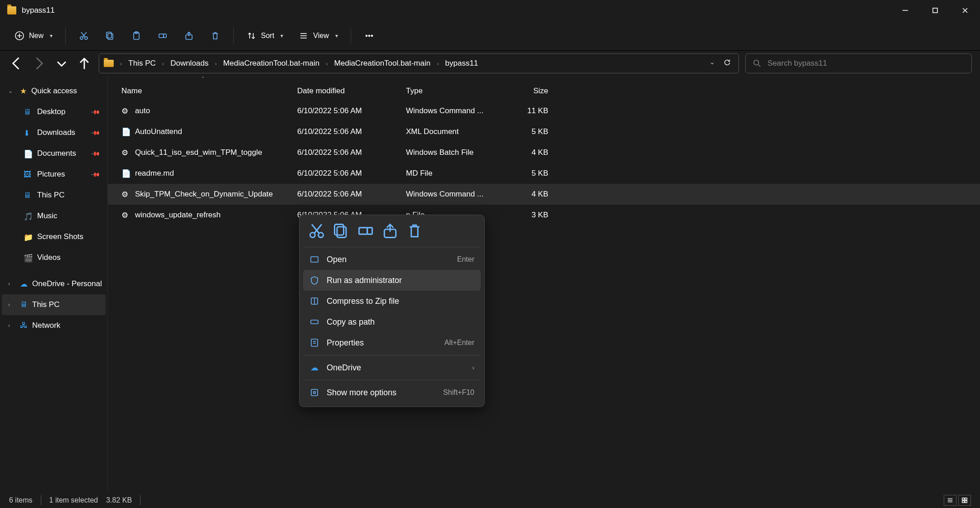 The height and width of the screenshot is (508, 980). Describe the element at coordinates (392, 322) in the screenshot. I see `ctx-copy-path: Copy as path` at that location.